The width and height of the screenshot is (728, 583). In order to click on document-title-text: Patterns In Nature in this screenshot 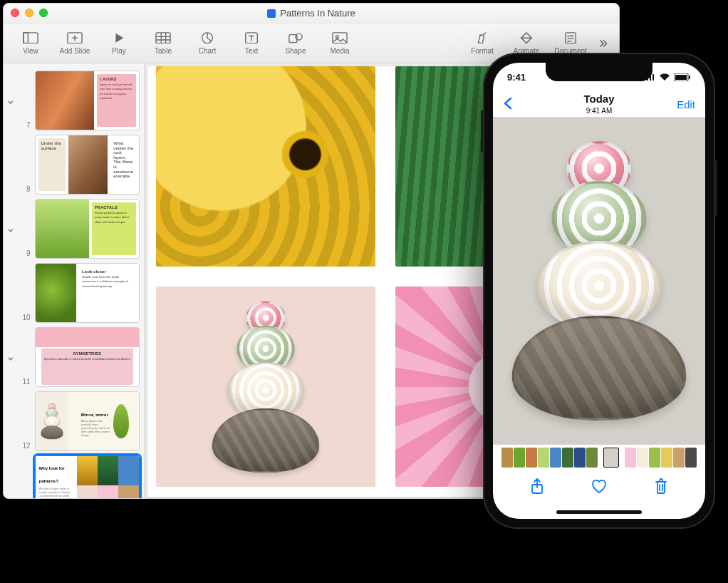, I will do `click(318, 13)`.